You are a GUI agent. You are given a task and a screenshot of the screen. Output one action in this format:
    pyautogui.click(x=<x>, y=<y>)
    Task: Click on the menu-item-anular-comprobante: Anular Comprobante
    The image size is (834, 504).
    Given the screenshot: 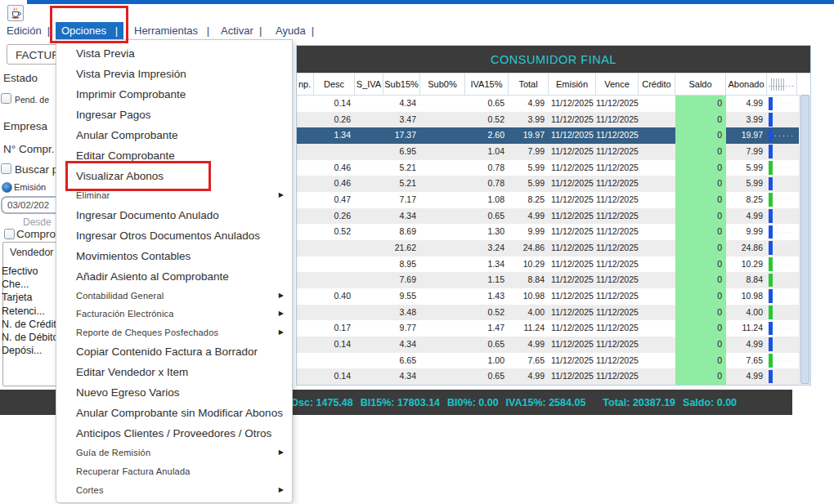 What is the action you would take?
    pyautogui.click(x=174, y=136)
    